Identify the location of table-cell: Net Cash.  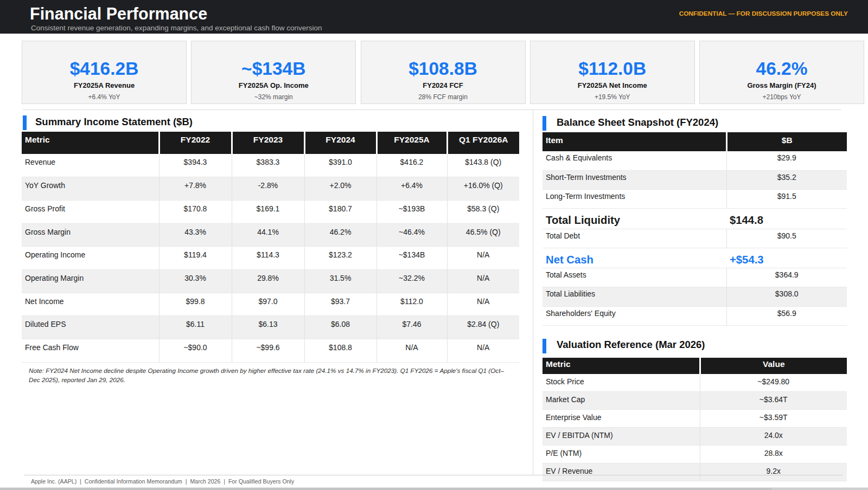
(635, 258).